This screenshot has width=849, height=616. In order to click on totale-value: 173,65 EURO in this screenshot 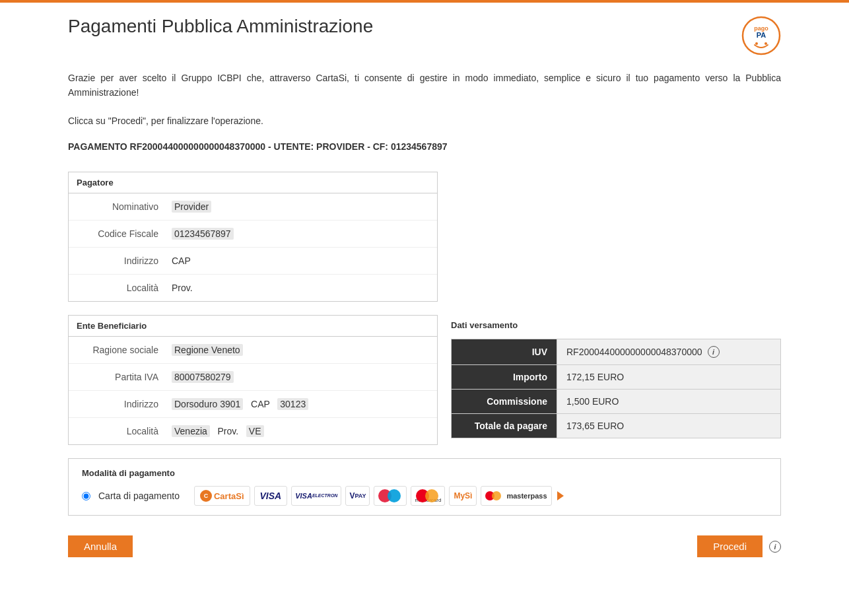, I will do `click(669, 427)`.